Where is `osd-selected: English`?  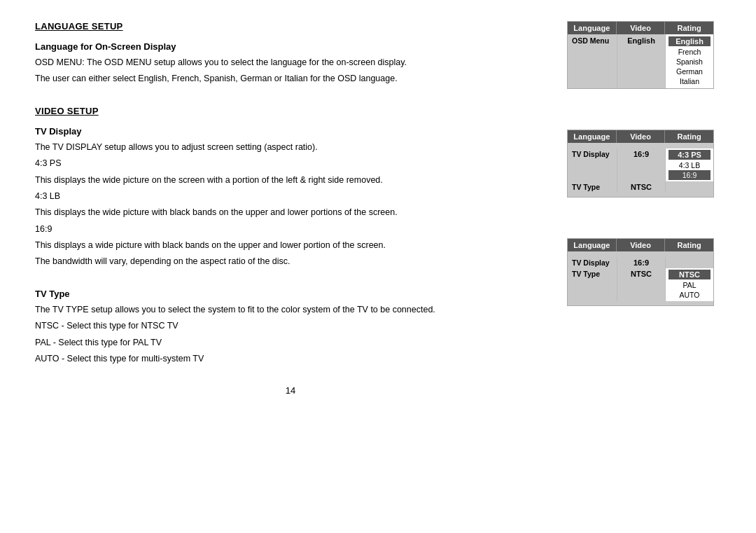
osd-selected: English is located at coordinates (690, 41).